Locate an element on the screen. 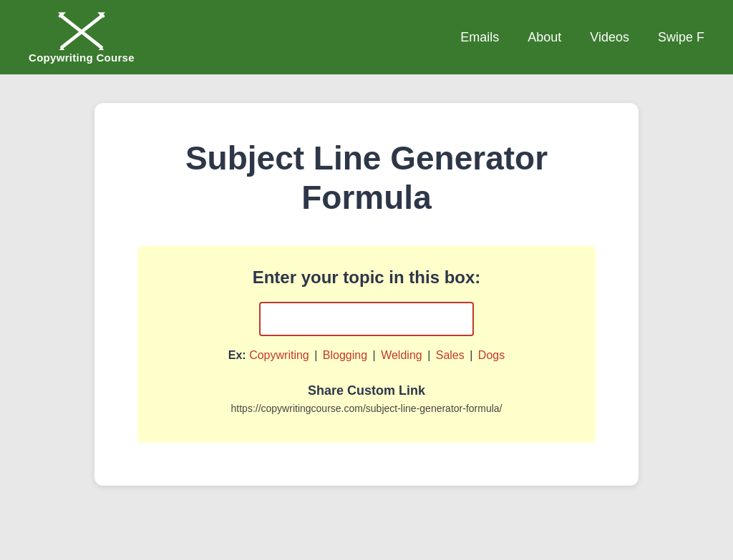 This screenshot has height=560, width=733. logo-icon is located at coordinates (82, 30).